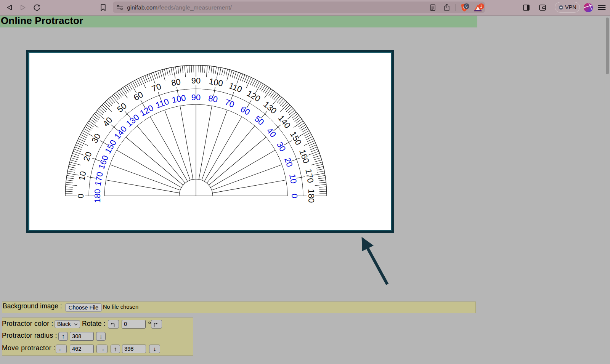  What do you see at coordinates (133, 120) in the screenshot?
I see `svg-text: 130` at bounding box center [133, 120].